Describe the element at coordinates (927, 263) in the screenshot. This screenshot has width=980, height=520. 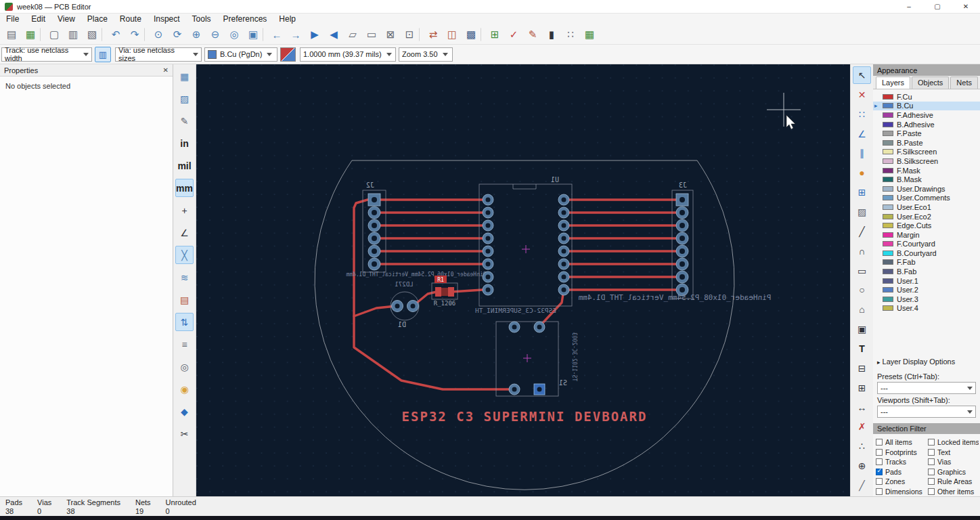
I see `layer-row: F.Fab` at that location.